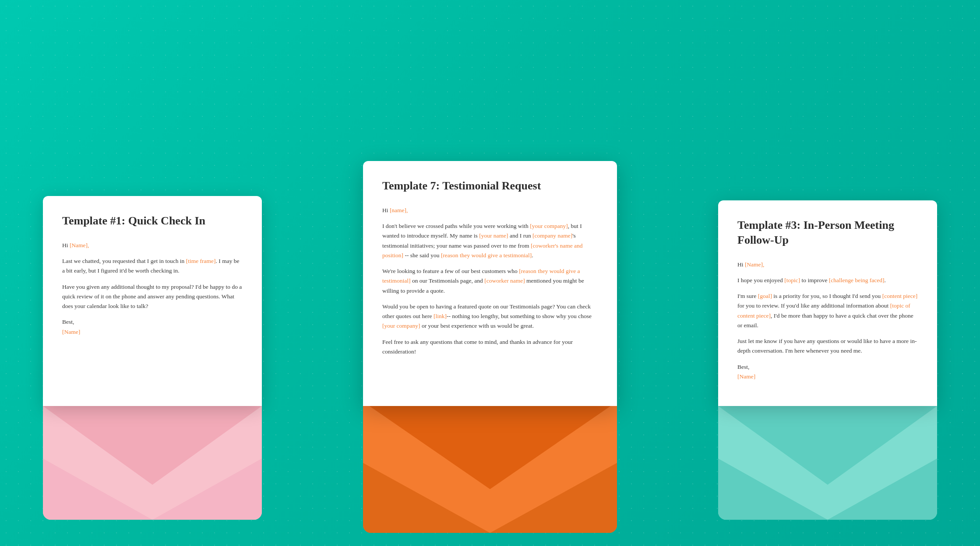  What do you see at coordinates (773, 489) in the screenshot?
I see `envelope-tri-bl-right` at bounding box center [773, 489].